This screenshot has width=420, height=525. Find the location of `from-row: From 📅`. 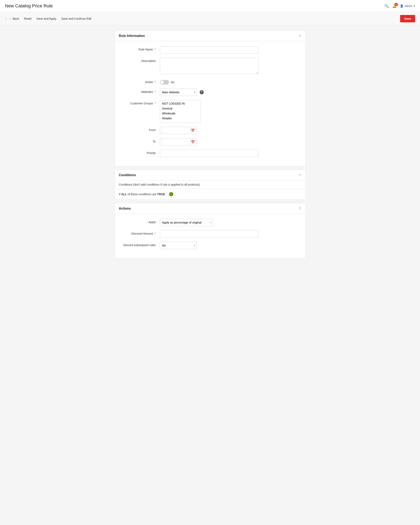

from-row: From 📅 is located at coordinates (210, 131).